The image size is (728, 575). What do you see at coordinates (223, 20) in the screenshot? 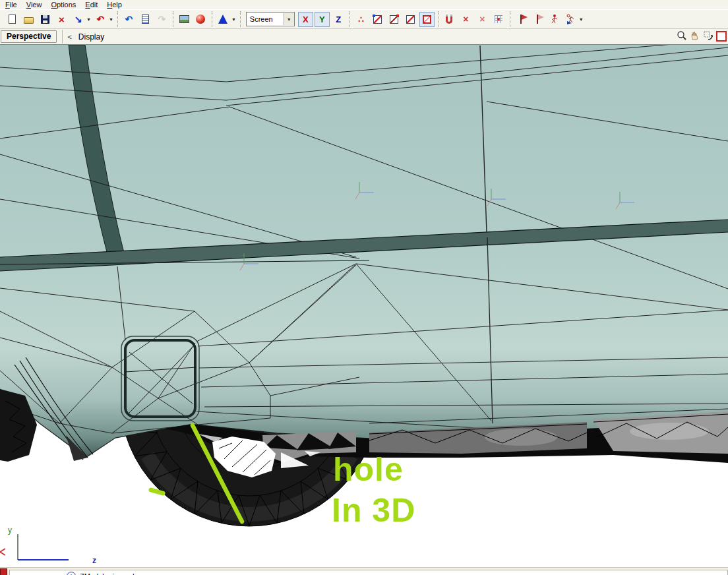
I see `create-primitive-button` at bounding box center [223, 20].